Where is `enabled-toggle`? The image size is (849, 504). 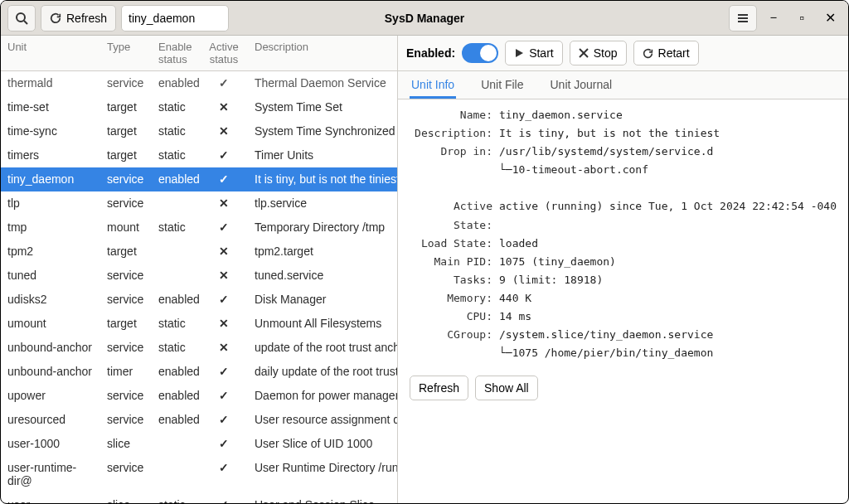 enabled-toggle is located at coordinates (480, 53).